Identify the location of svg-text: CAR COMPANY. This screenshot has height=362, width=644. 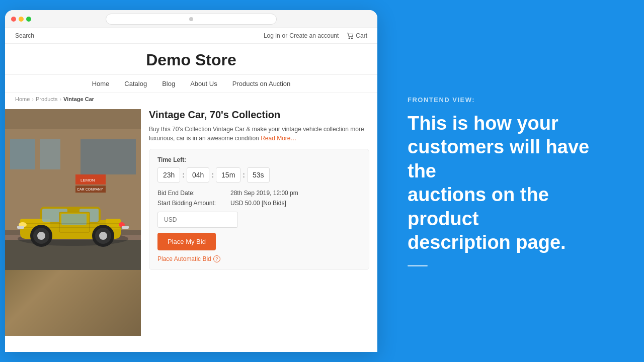
(90, 189).